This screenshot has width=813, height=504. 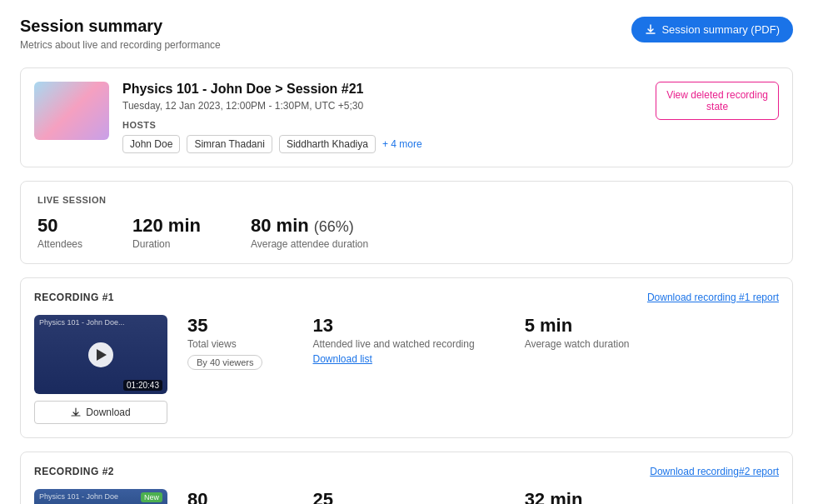 What do you see at coordinates (60, 232) in the screenshot?
I see `attendees-stat: 50 Attendees` at bounding box center [60, 232].